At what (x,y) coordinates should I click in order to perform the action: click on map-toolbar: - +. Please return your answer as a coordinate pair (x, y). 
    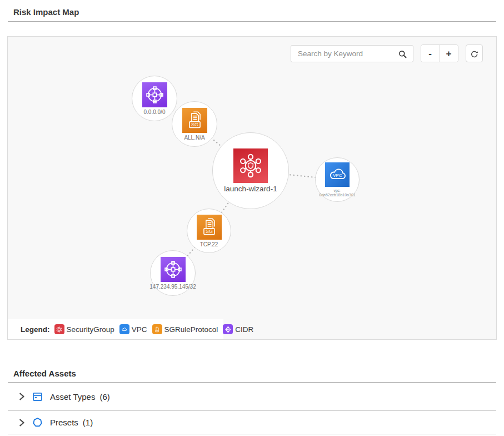
    Looking at the image, I should click on (387, 53).